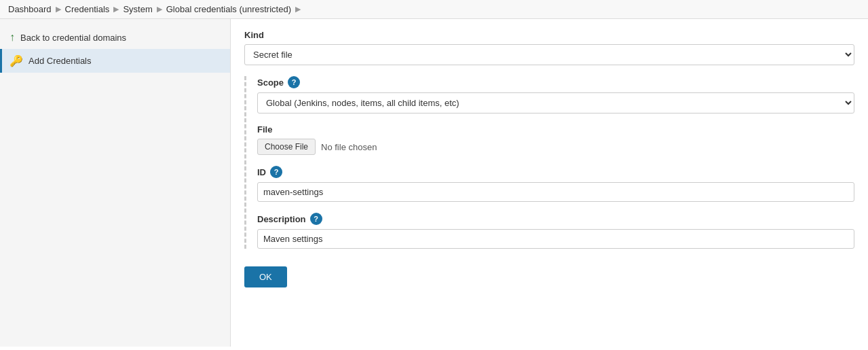 This screenshot has width=868, height=350. I want to click on breadcrumb-sep-3: ▶, so click(159, 10).